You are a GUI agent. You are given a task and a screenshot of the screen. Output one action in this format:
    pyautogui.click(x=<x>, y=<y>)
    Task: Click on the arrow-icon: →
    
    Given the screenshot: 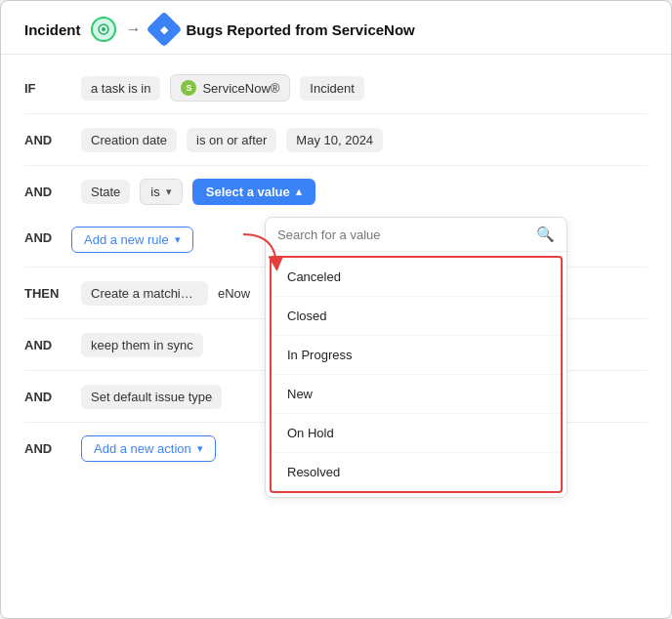 What is the action you would take?
    pyautogui.click(x=134, y=29)
    